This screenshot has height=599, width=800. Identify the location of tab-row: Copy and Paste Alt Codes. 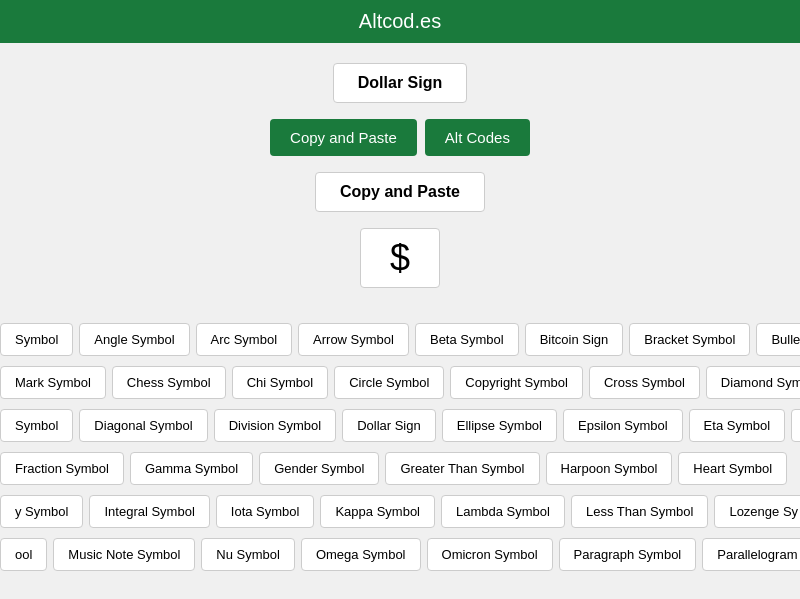
(400, 138).